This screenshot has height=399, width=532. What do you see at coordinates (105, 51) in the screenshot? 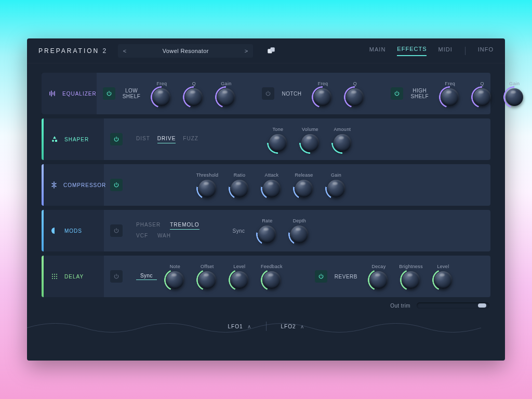
I see `brand-version: 2` at bounding box center [105, 51].